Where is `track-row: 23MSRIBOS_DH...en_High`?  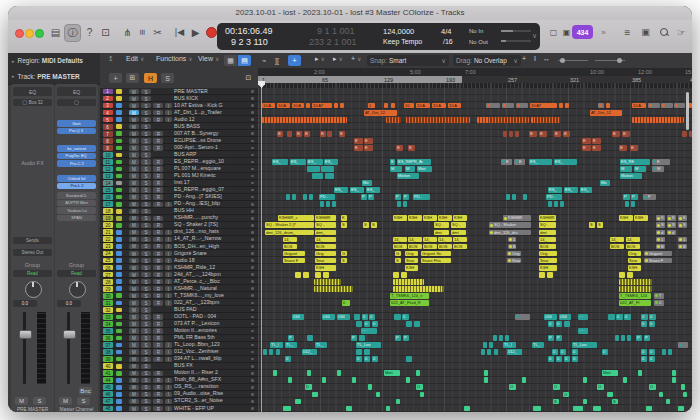
track-row: 23MSRIBOS_DH...en_High is located at coordinates (179, 246).